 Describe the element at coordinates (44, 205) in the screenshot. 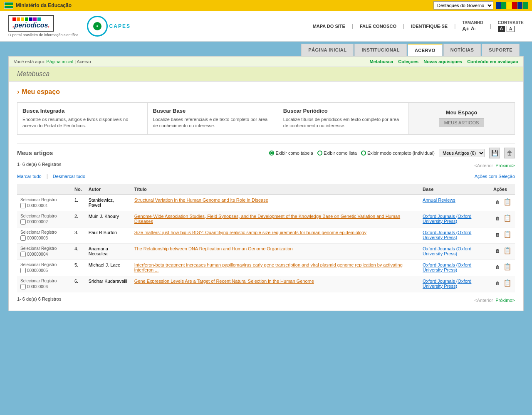

I see `checkbox-row-1: 000000001` at that location.